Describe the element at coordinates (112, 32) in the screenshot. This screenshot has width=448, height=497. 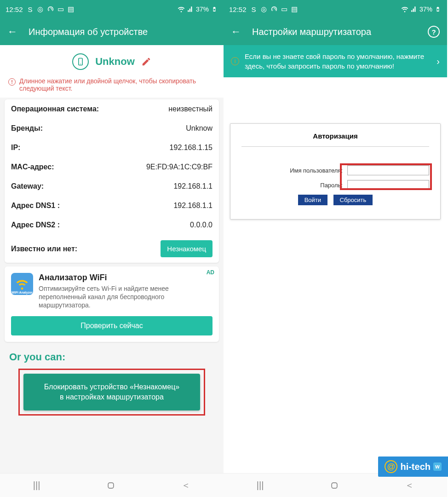
I see `app-bar: ← Информация об устройстве` at that location.